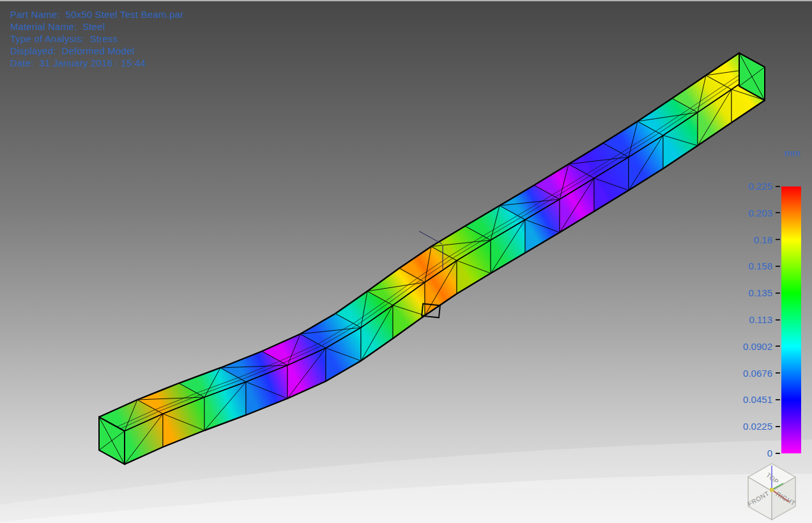  Describe the element at coordinates (758, 427) in the screenshot. I see `legend-tick-value: 0.0225` at that location.